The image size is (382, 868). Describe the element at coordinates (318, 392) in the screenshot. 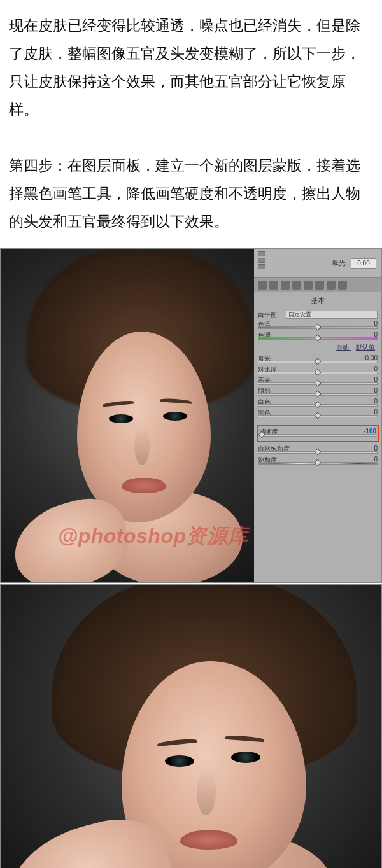

I see `shadows-slider: 阴影 0` at that location.